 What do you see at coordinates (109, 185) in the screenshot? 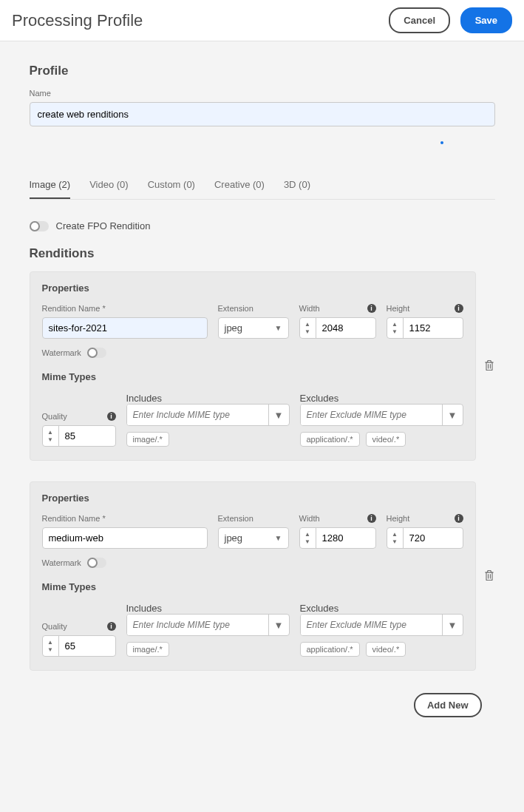
I see `tab-video: Video (0)` at bounding box center [109, 185].